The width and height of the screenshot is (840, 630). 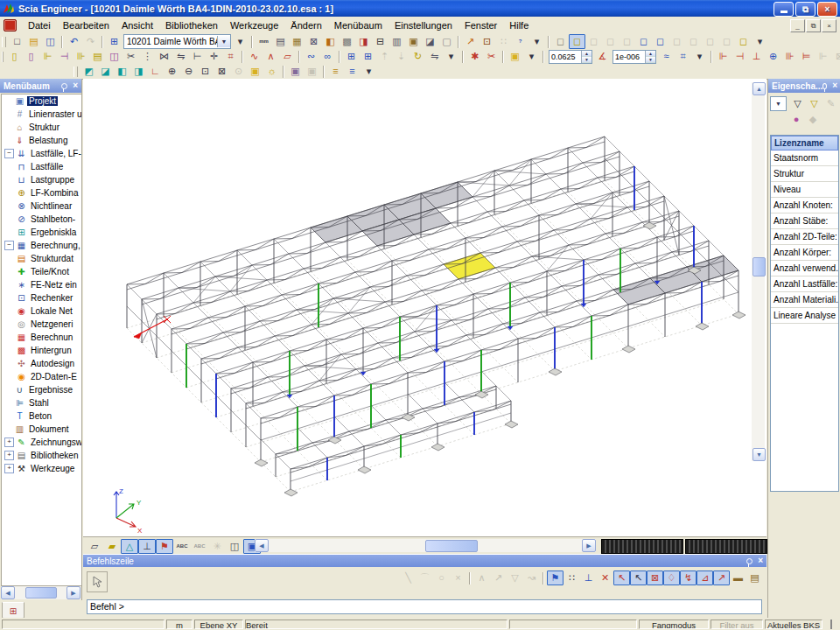 I want to click on tree-expander-icon: +, so click(x=9, y=469).